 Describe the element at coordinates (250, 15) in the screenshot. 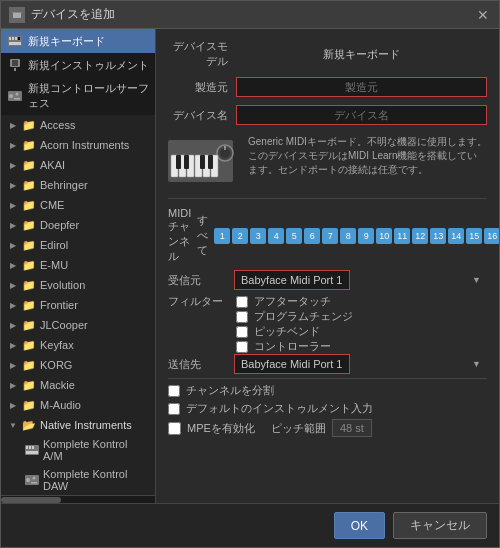

I see `title-bar: デバイスを追加 ✕` at that location.